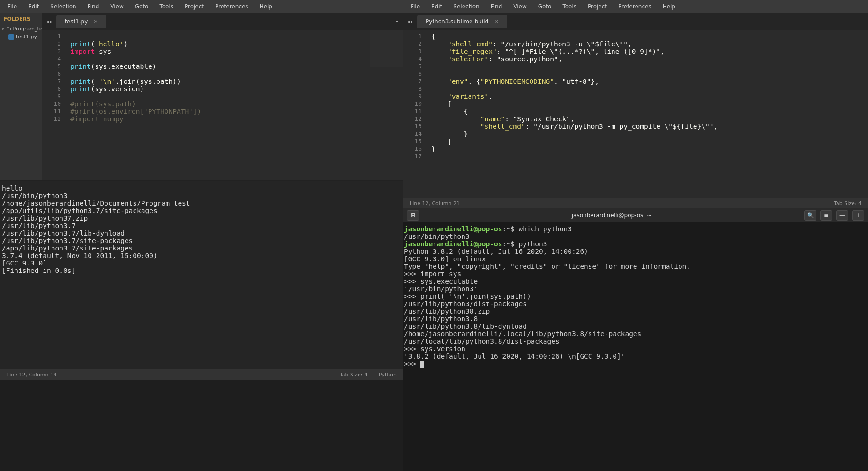 The height and width of the screenshot is (471, 868). I want to click on menu-icon: ≡, so click(826, 215).